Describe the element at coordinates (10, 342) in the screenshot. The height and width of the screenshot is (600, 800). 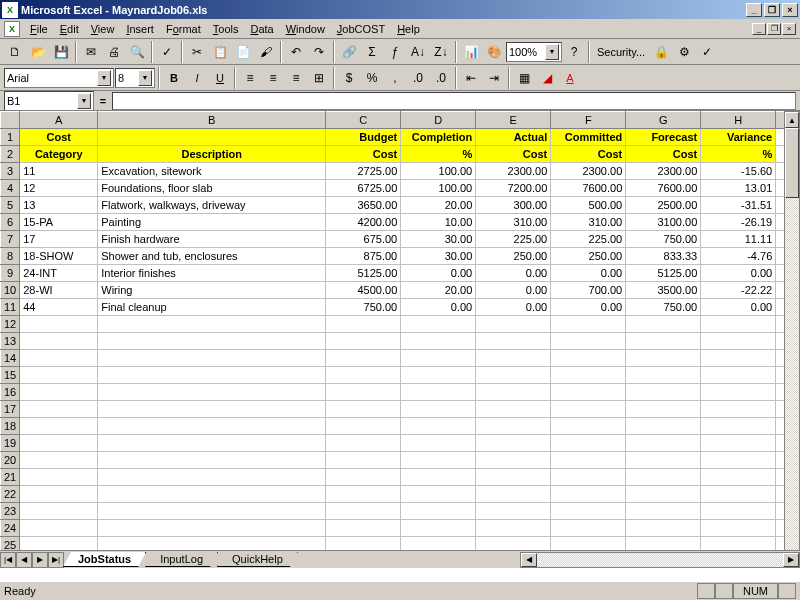
I see `row-header: 13` at that location.